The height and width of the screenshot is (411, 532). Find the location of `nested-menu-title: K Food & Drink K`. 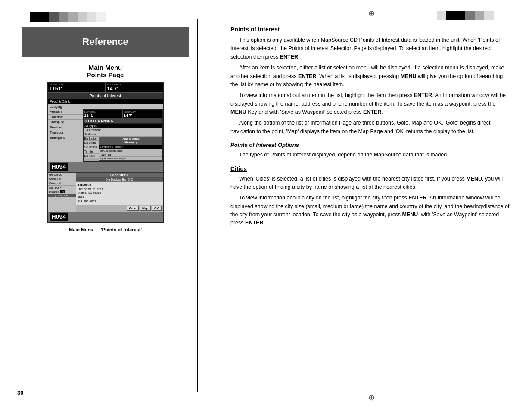

nested-menu-title: K Food & Drink K is located at coordinates (123, 121).